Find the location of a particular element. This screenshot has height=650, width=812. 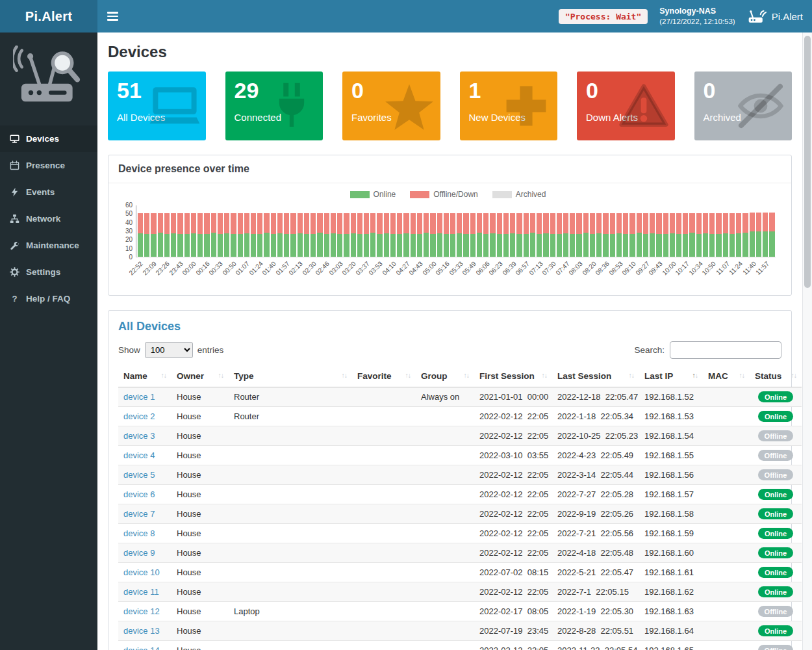

device-link: device 7 is located at coordinates (139, 514).